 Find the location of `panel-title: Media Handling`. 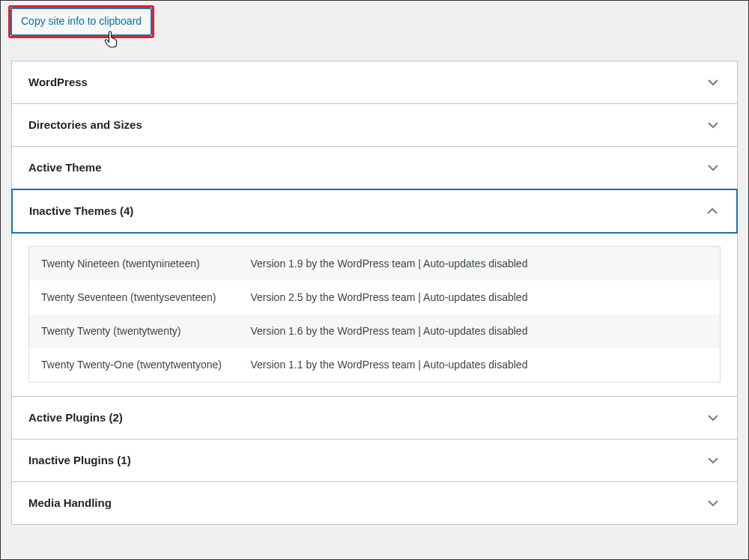

panel-title: Media Handling is located at coordinates (70, 503).